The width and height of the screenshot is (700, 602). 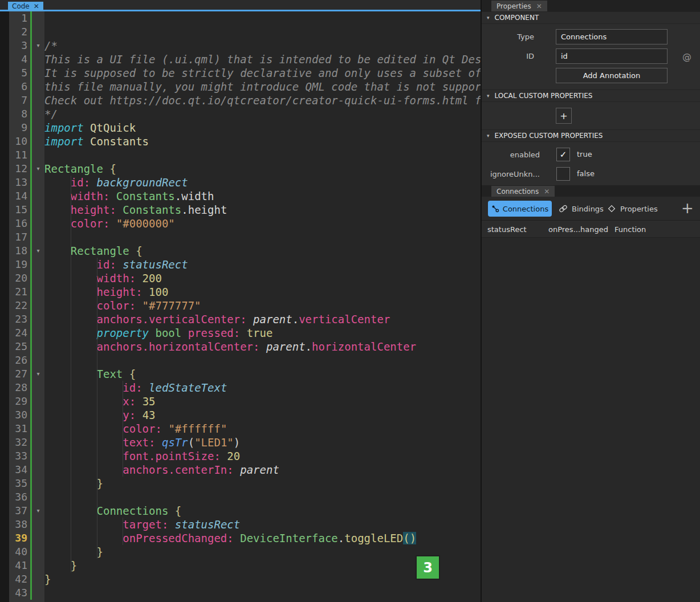 What do you see at coordinates (19, 59) in the screenshot?
I see `line-number: 4` at bounding box center [19, 59].